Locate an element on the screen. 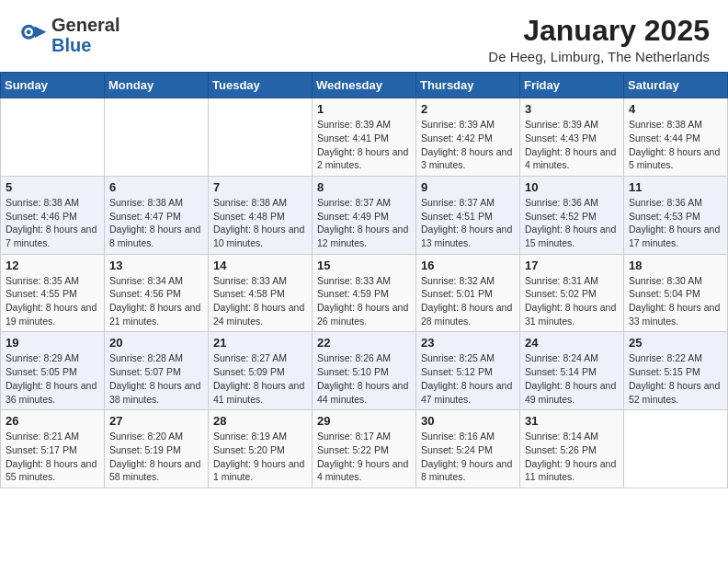 The height and width of the screenshot is (563, 728). cell-info: Sunrise: 8:38 AM Sunset: 4:46 PM Dayligh… is located at coordinates (52, 223).